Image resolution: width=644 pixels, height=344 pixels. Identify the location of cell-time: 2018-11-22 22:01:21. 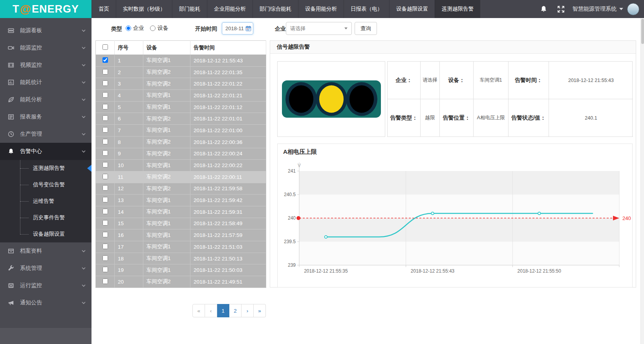
(229, 96).